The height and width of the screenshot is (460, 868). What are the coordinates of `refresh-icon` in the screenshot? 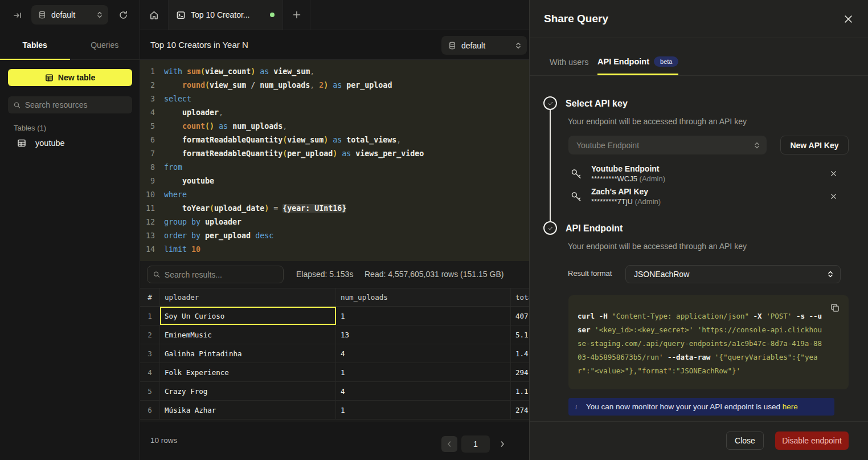 It's located at (123, 15).